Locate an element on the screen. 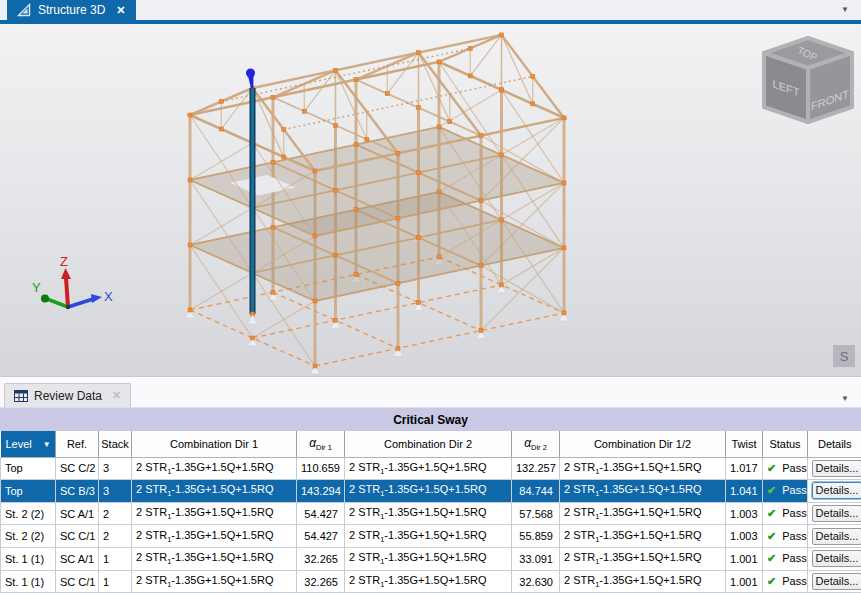 The height and width of the screenshot is (593, 861). column-header-alpha-dir2: αDir 2 is located at coordinates (536, 444).